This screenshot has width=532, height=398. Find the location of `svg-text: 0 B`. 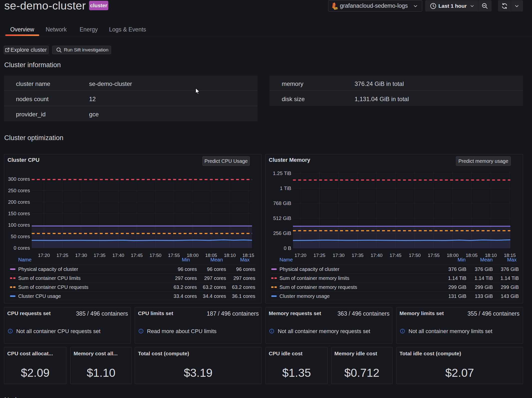

svg-text: 0 B is located at coordinates (287, 248).